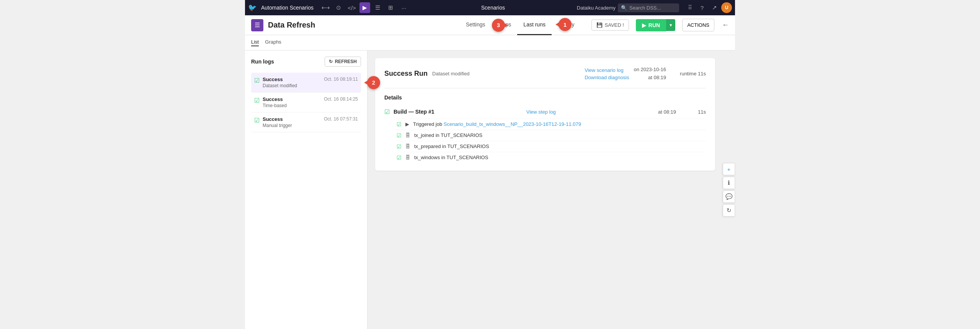 This screenshot has height=329, width=980. What do you see at coordinates (607, 70) in the screenshot?
I see `view-scenario-log-link: View scenario log` at bounding box center [607, 70].